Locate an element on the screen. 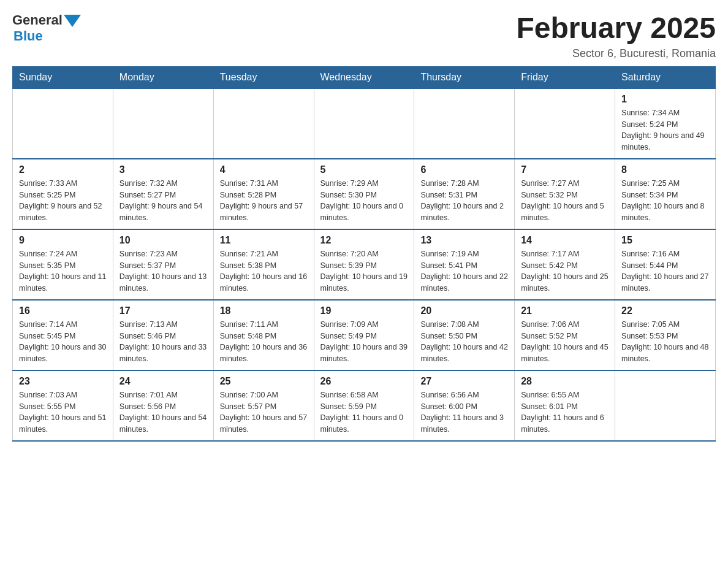  day-number: 6 is located at coordinates (464, 170).